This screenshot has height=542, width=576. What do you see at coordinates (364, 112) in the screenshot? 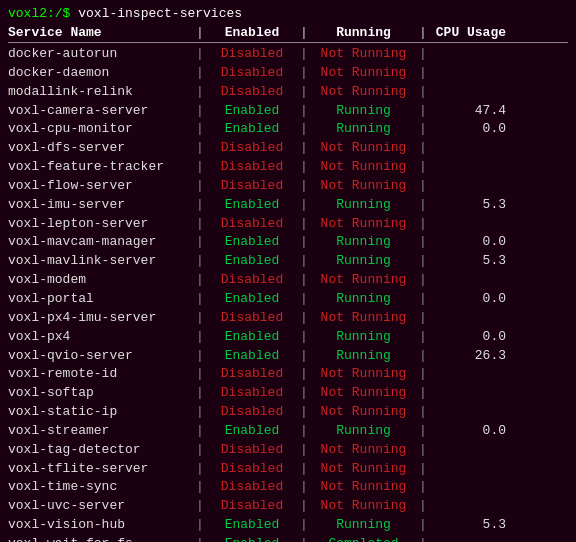
I see `service-running: Running` at bounding box center [364, 112].